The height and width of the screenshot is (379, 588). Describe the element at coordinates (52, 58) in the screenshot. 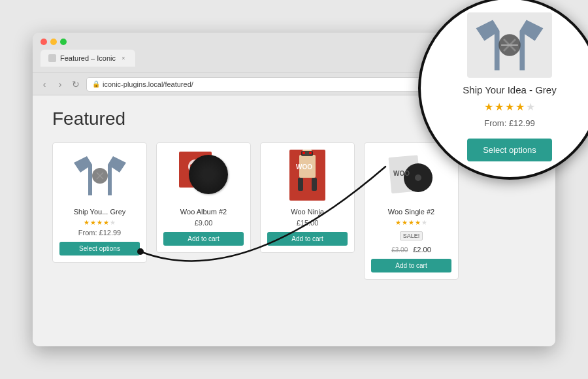

I see `tab-favicon` at that location.